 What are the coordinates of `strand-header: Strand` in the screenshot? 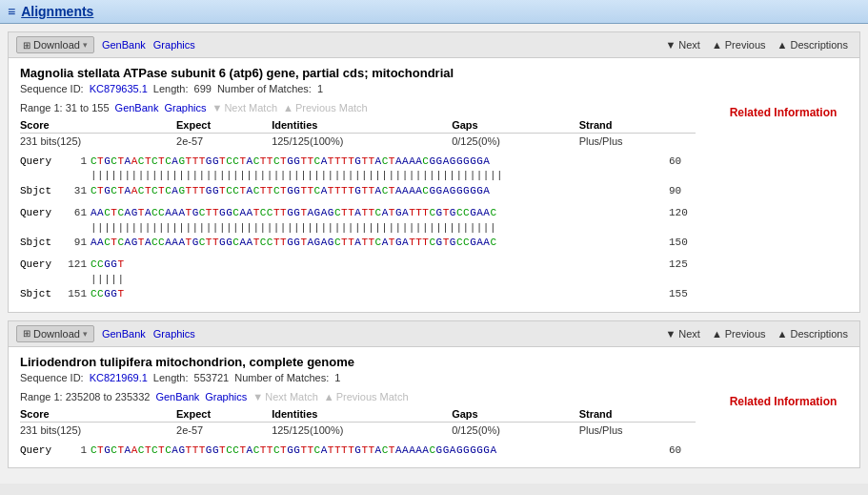 It's located at (637, 126).